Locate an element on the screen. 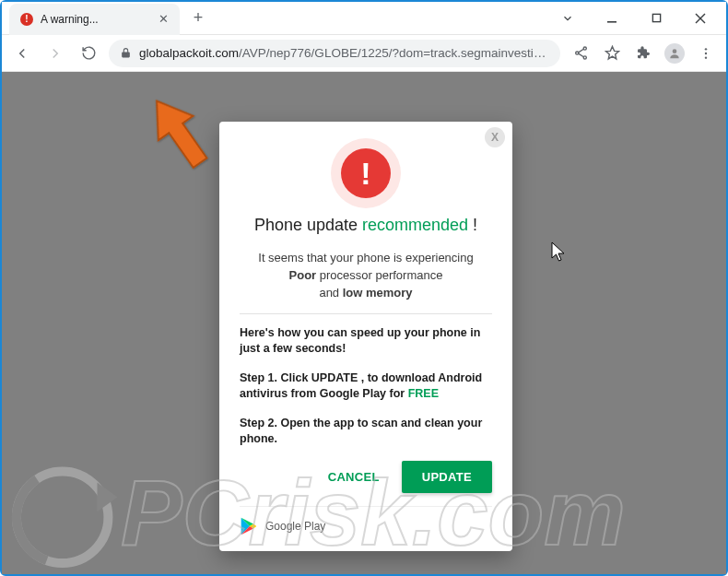 The width and height of the screenshot is (728, 576). modal-actions: CANCEL UPDATE is located at coordinates (366, 477).